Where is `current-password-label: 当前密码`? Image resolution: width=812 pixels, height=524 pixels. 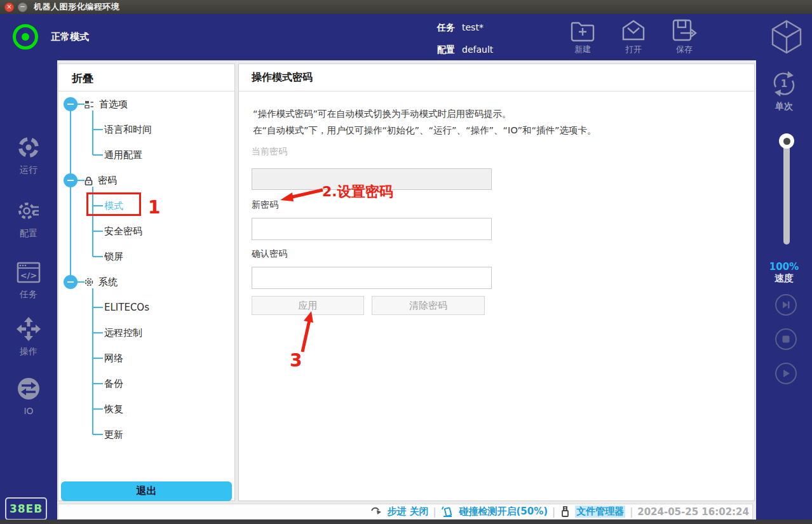 current-password-label: 当前密码 is located at coordinates (269, 152).